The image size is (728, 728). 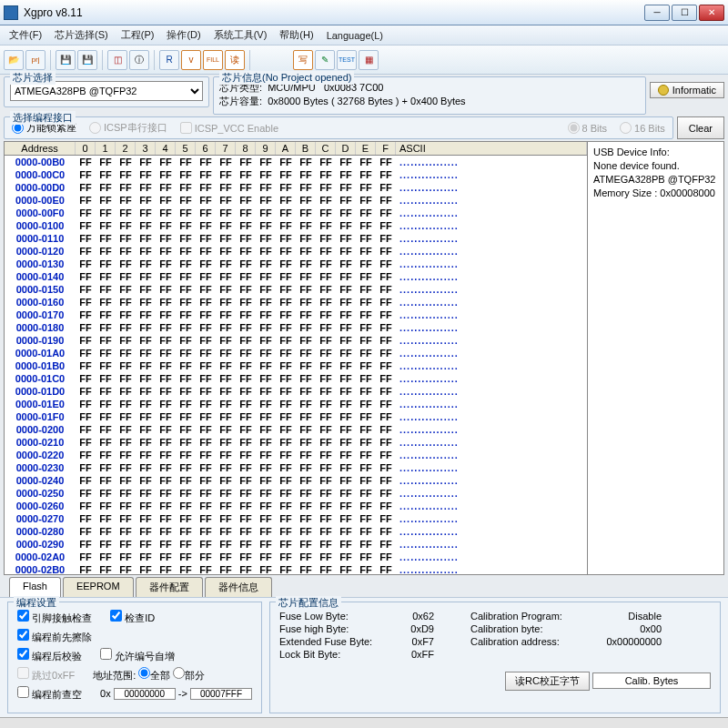 I want to click on menu-project: 工程(P), so click(x=138, y=35).